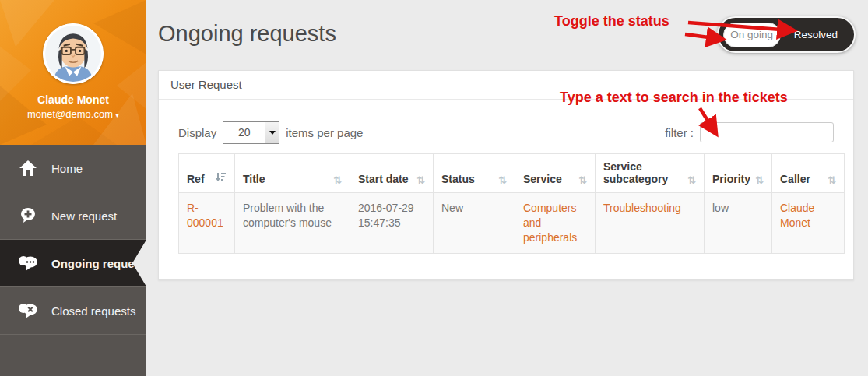 This screenshot has height=376, width=868. I want to click on column-header-status: Status⇅, so click(475, 174).